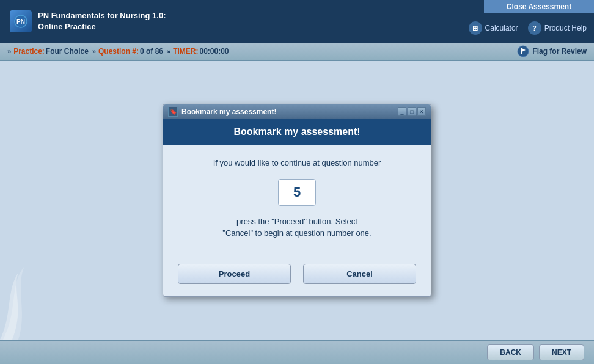 This screenshot has width=594, height=364. Describe the element at coordinates (173, 112) in the screenshot. I see `dialog-icon: 🔖` at that location.